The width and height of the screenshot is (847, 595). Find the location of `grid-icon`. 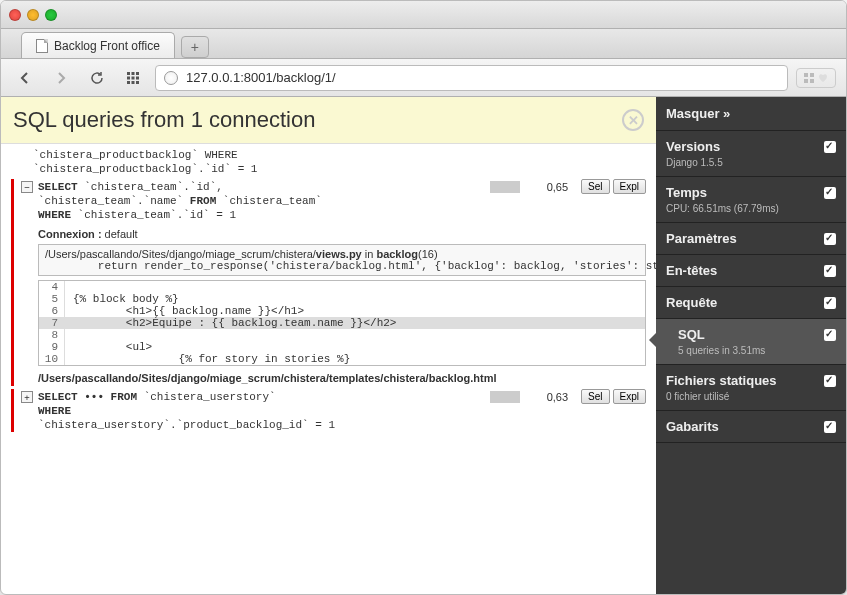

grid-icon is located at coordinates (809, 78).